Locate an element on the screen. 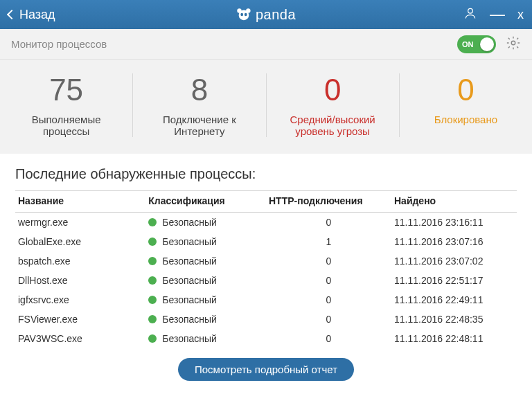 The height and width of the screenshot is (394, 532). col-header-name: Название is located at coordinates (80, 202).